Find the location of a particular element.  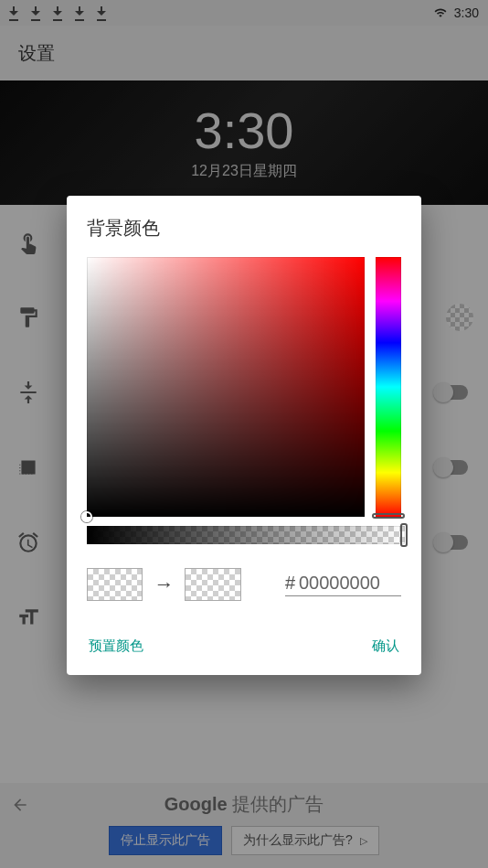

arrow-right-icon: → is located at coordinates (164, 584).